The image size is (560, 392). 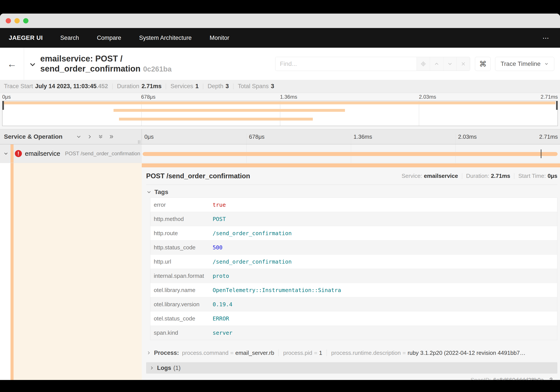 I want to click on duration-value: 2.71ms, so click(x=500, y=176).